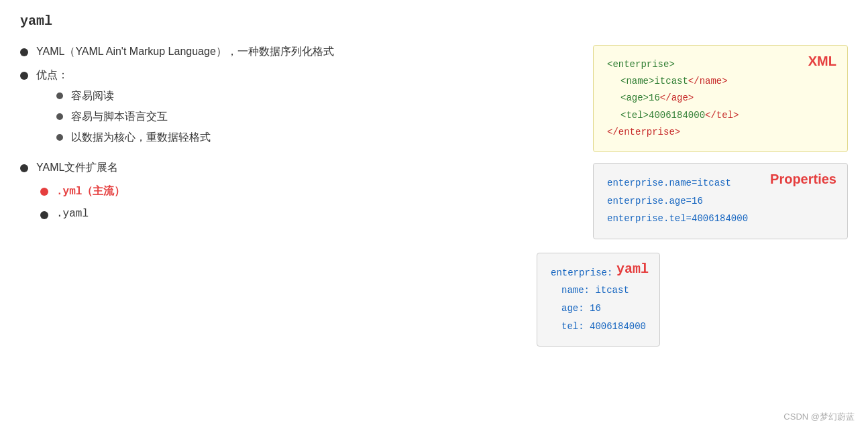  I want to click on properties-box: Properties enterprise.name=itcast enterp…, so click(720, 201).